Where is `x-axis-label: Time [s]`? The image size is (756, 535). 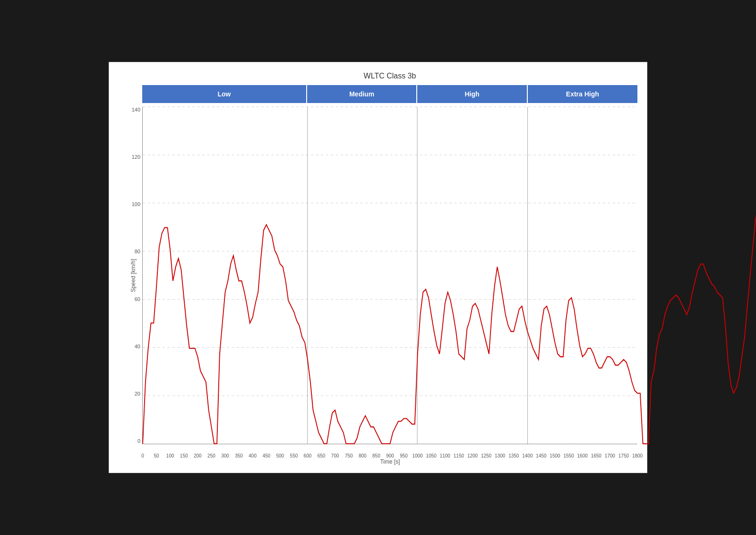 x-axis-label: Time [s] is located at coordinates (390, 462).